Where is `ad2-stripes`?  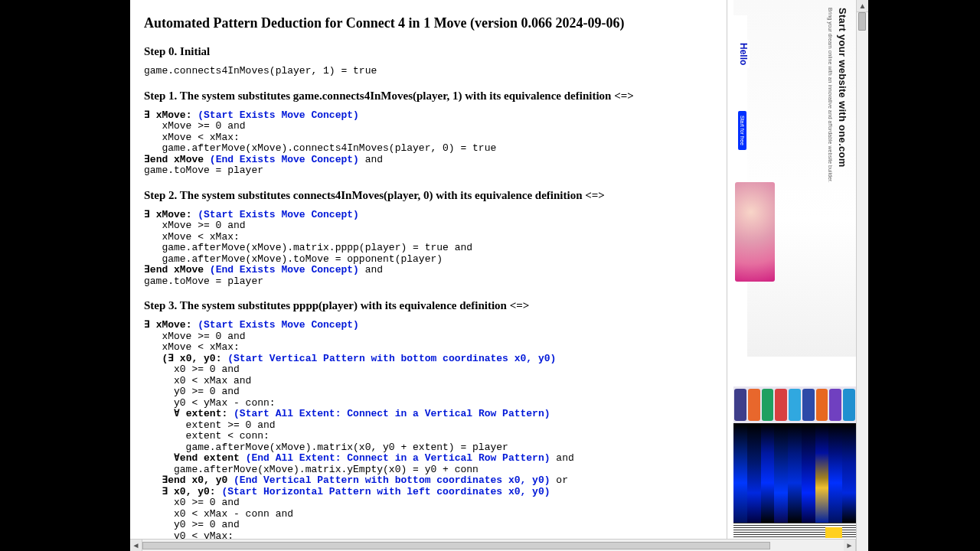 ad2-stripes is located at coordinates (795, 473).